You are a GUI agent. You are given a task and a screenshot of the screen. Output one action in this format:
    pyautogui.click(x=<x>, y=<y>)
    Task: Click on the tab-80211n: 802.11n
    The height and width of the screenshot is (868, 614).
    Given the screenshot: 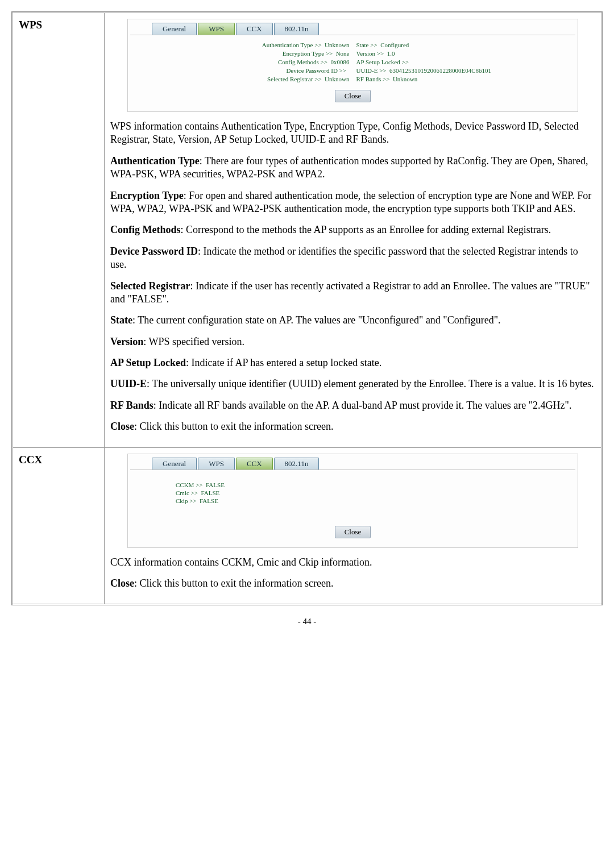 What is the action you would take?
    pyautogui.click(x=297, y=28)
    